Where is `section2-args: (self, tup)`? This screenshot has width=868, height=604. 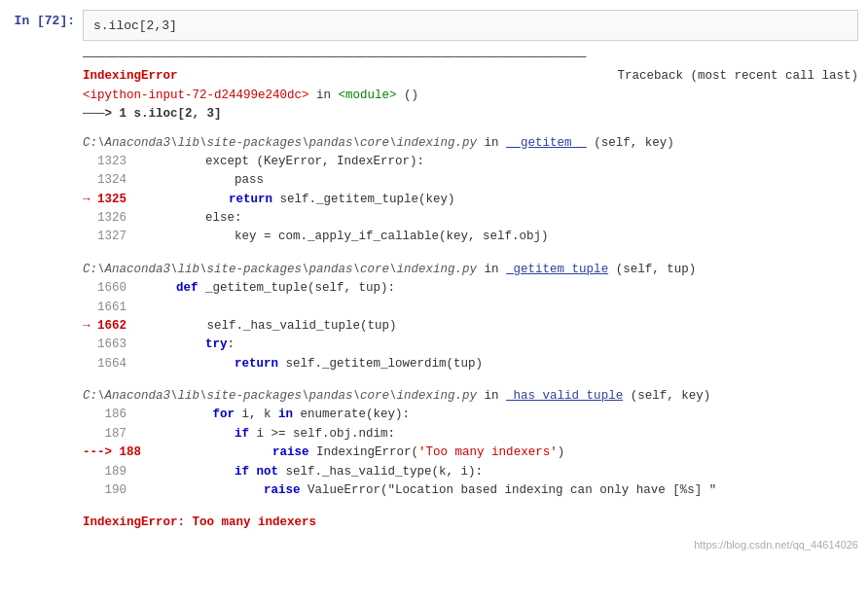
section2-args: (self, tup) is located at coordinates (656, 269).